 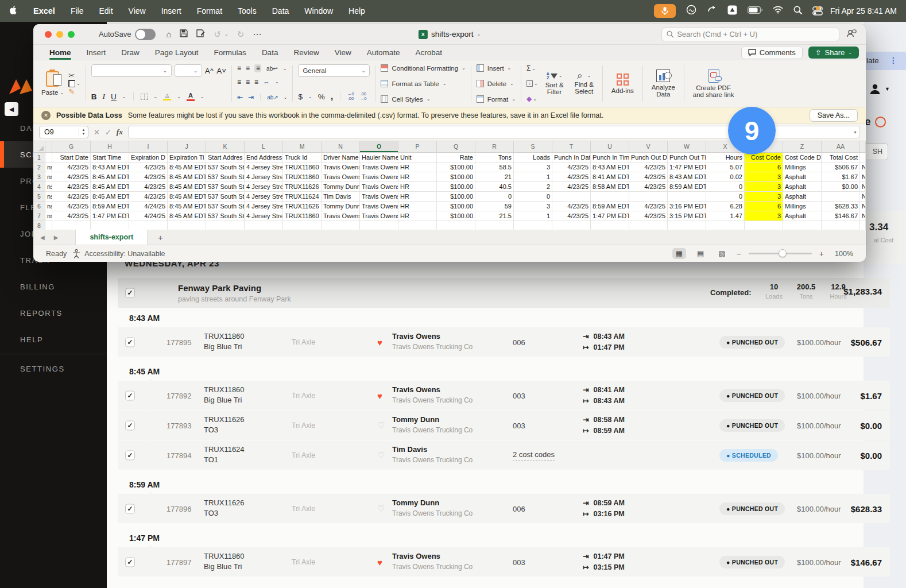 What do you see at coordinates (726, 196) in the screenshot?
I see `cell-X5: 0` at bounding box center [726, 196].